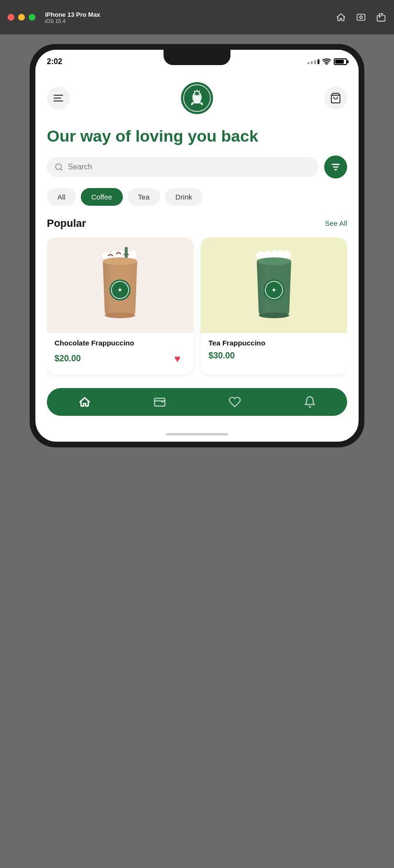 The image size is (394, 868). Describe the element at coordinates (22, 17) in the screenshot. I see `minimize-button` at that location.